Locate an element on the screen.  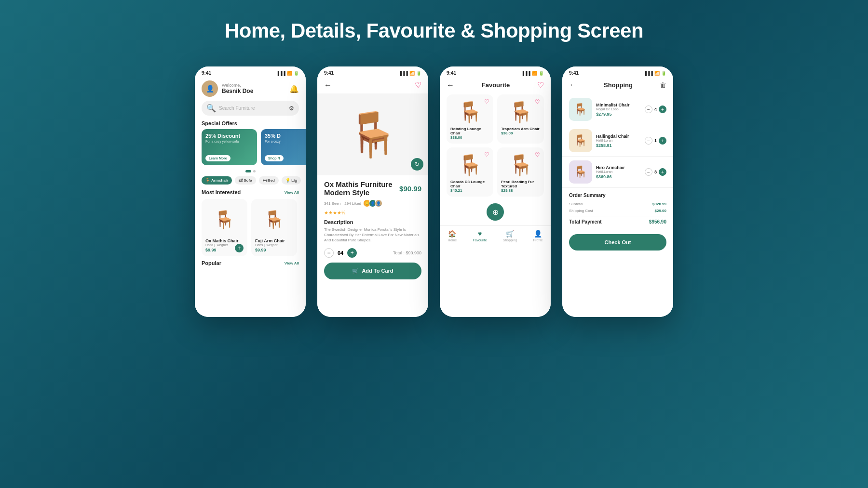
fav-heart-1: ♡ is located at coordinates (487, 102).